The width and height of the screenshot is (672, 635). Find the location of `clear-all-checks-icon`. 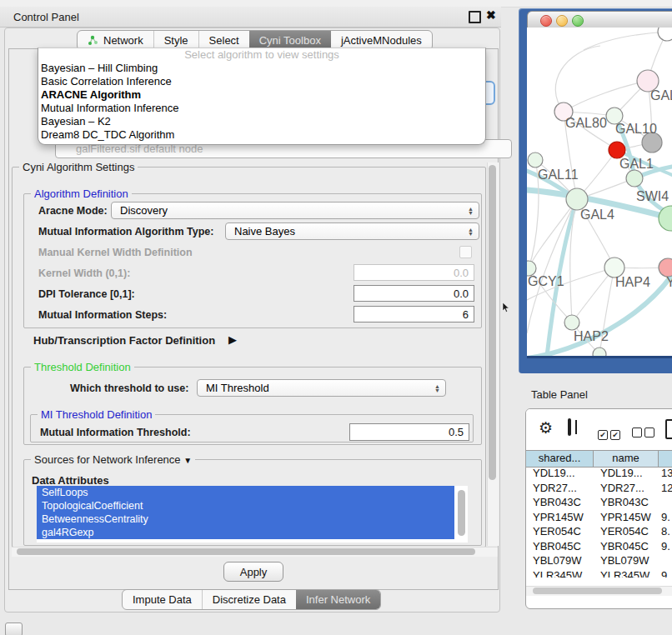

clear-all-checks-icon is located at coordinates (644, 433).